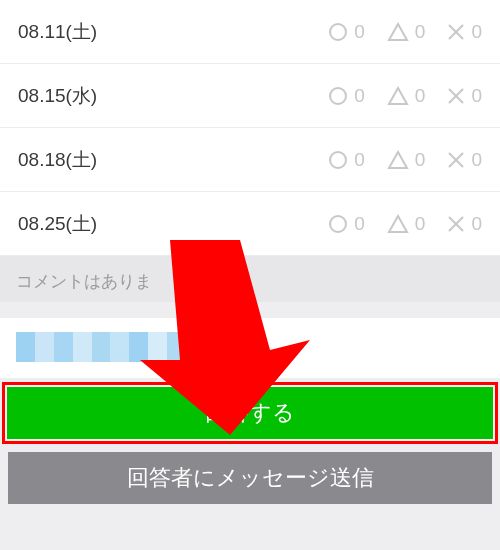 This screenshot has width=500, height=550. I want to click on message-button-label: 回答者にメッセージ送信, so click(250, 478).